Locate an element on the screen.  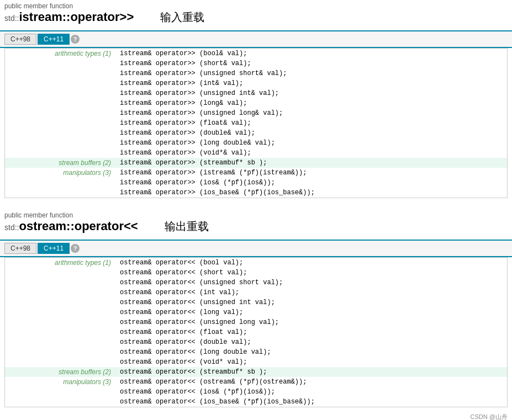
code-cell: ostream& operator<< (short val); is located at coordinates (312, 273).